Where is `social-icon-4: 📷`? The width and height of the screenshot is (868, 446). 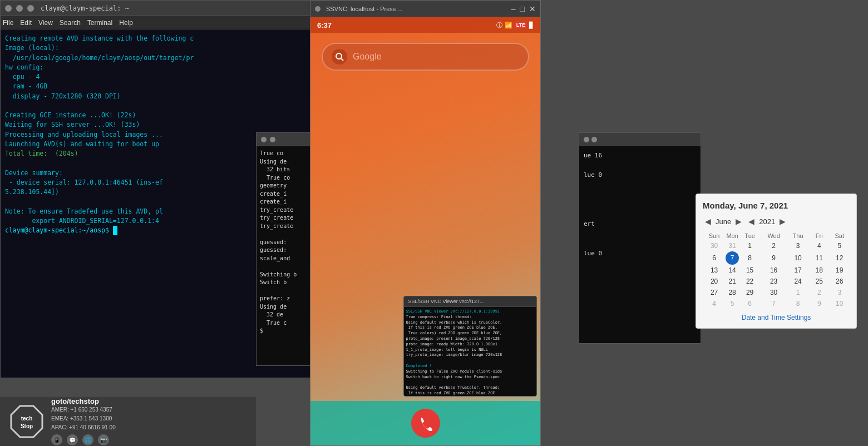
social-icon-4: 📷 is located at coordinates (103, 440).